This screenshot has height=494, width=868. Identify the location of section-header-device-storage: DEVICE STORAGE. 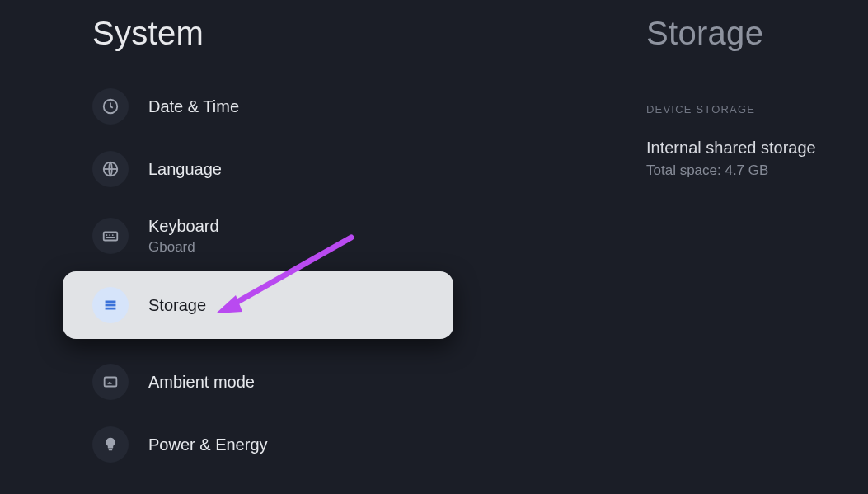
(757, 109).